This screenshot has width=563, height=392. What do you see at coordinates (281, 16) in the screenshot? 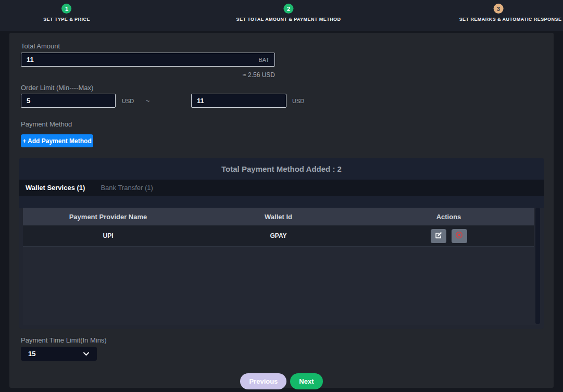
I see `stepper-bar: 1 SET TYPE & PRICE 2 SET TOTAL AMOUNT & …` at bounding box center [281, 16].